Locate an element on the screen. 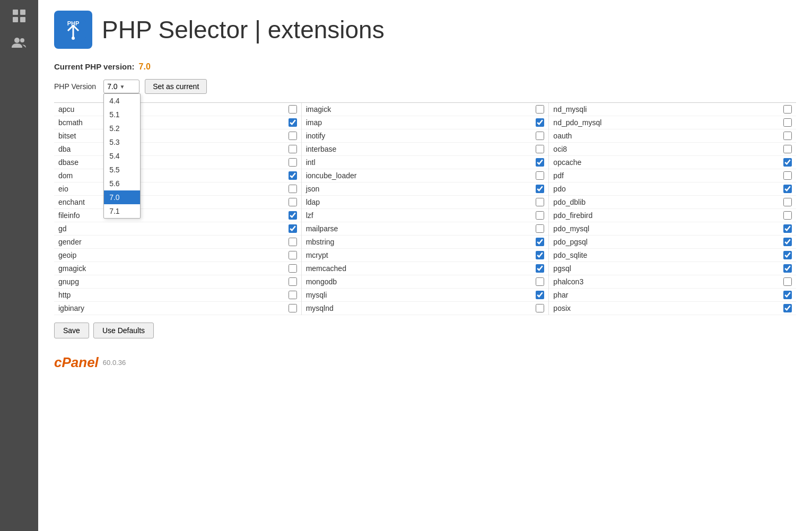  version-option-55: 5.5 is located at coordinates (122, 170).